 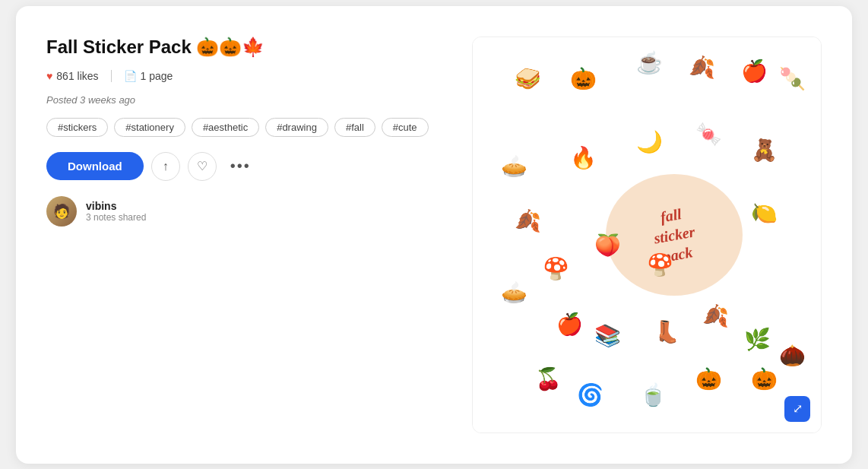 What do you see at coordinates (527, 79) in the screenshot?
I see `sticker-item: 🥪` at bounding box center [527, 79].